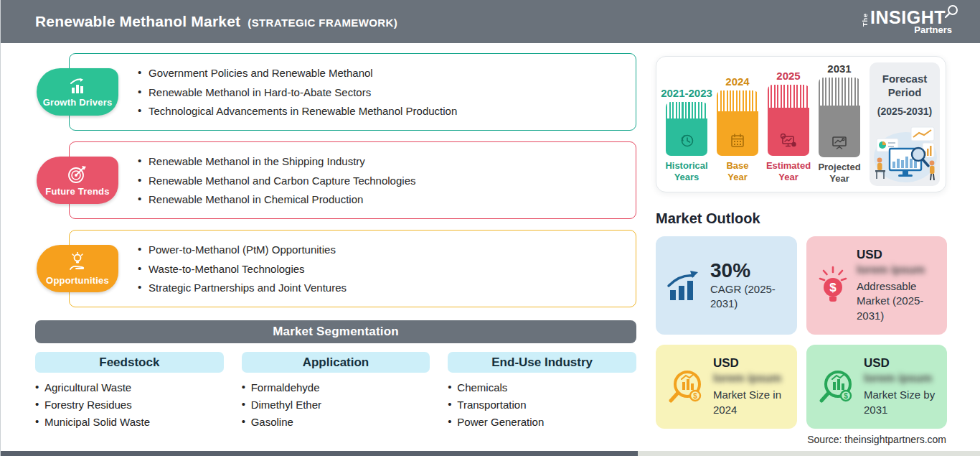  What do you see at coordinates (77, 269) in the screenshot?
I see `opportunities-pill: Opportunities` at bounding box center [77, 269].